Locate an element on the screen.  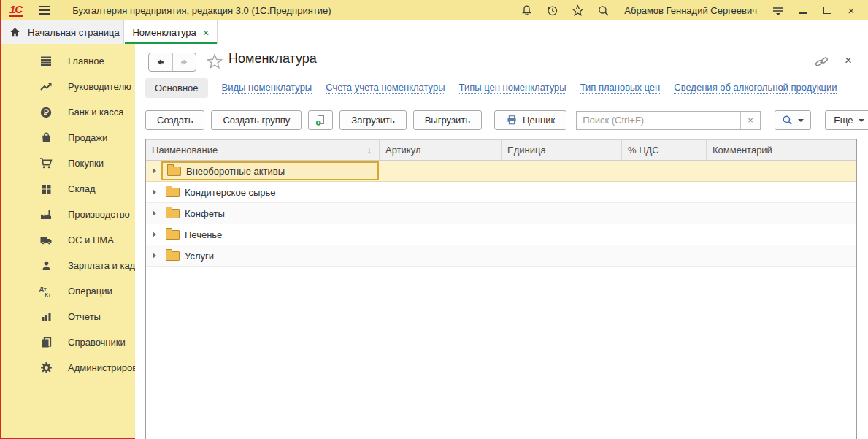
form-navigation-links: Основное Виды номенклатуры Счета учета н… is located at coordinates (491, 88).